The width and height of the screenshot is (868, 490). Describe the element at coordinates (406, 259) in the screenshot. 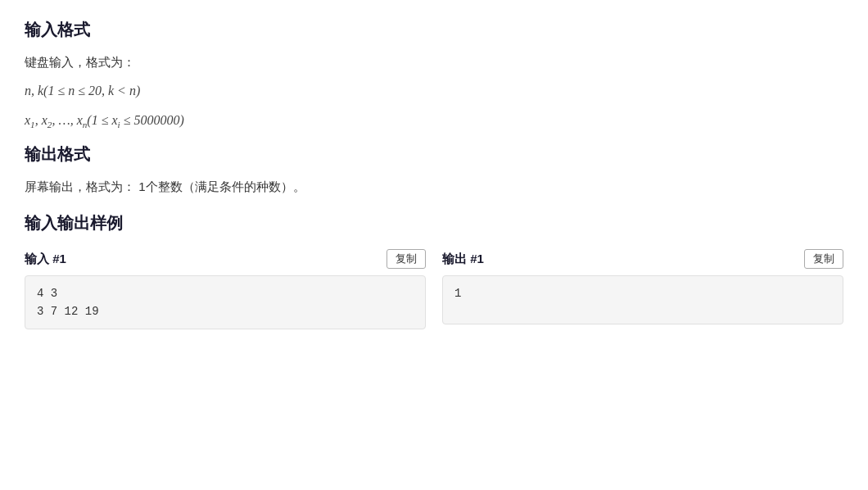

I see `input-copy-button: 复制` at that location.